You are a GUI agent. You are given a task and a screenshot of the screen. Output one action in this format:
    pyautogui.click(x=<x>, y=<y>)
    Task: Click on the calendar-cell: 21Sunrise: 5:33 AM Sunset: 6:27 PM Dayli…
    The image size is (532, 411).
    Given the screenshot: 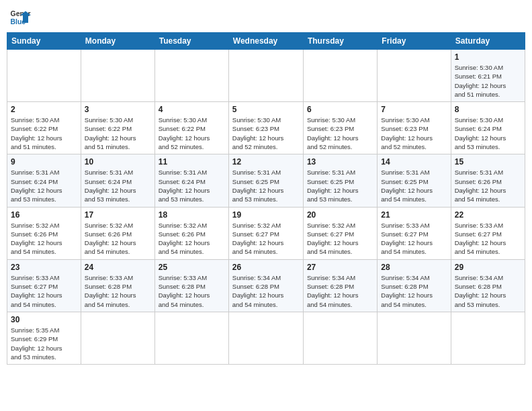 What is the action you would take?
    pyautogui.click(x=414, y=233)
    